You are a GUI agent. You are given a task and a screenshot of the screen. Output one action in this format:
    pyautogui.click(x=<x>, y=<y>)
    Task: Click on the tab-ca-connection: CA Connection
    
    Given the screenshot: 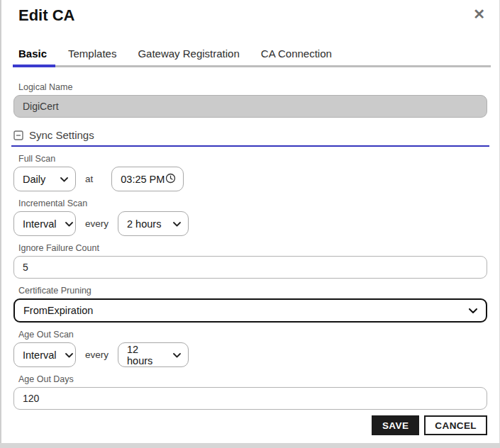 What is the action you would take?
    pyautogui.click(x=298, y=55)
    